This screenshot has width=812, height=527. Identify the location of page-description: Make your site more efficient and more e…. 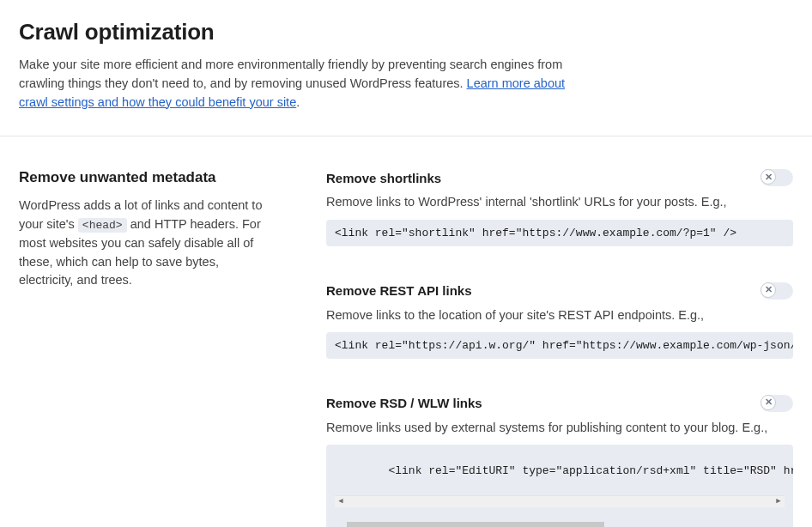
(294, 84).